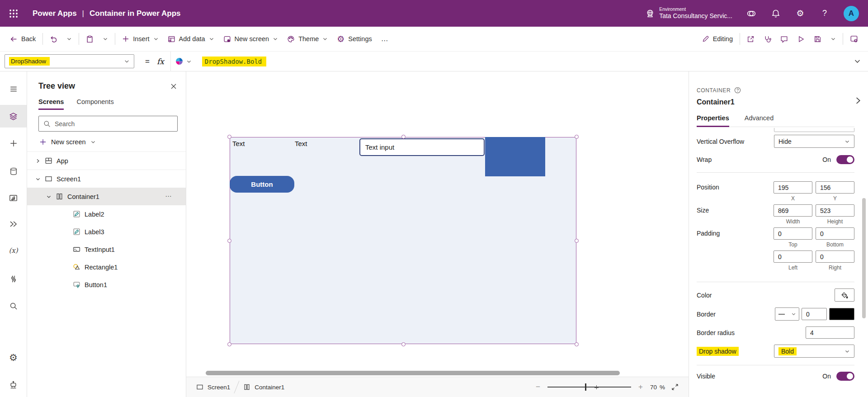 The height and width of the screenshot is (397, 868). I want to click on item-overflow-button: …, so click(169, 194).